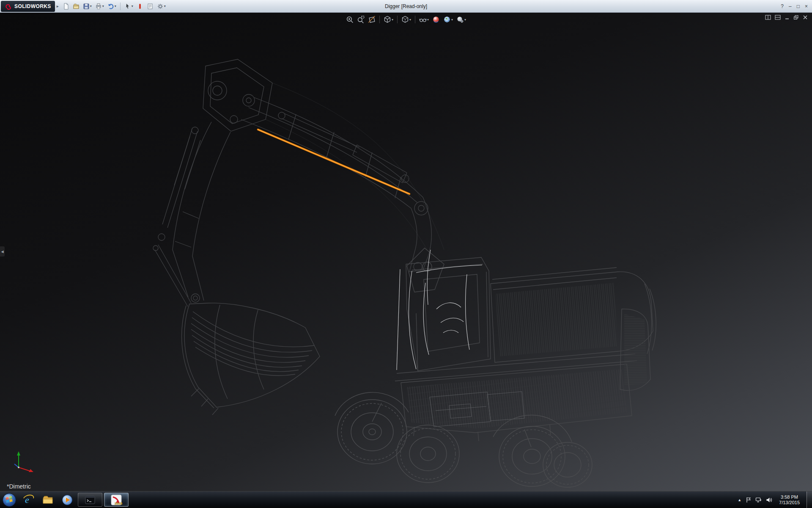  Describe the element at coordinates (769, 500) in the screenshot. I see `volume-icon` at that location.